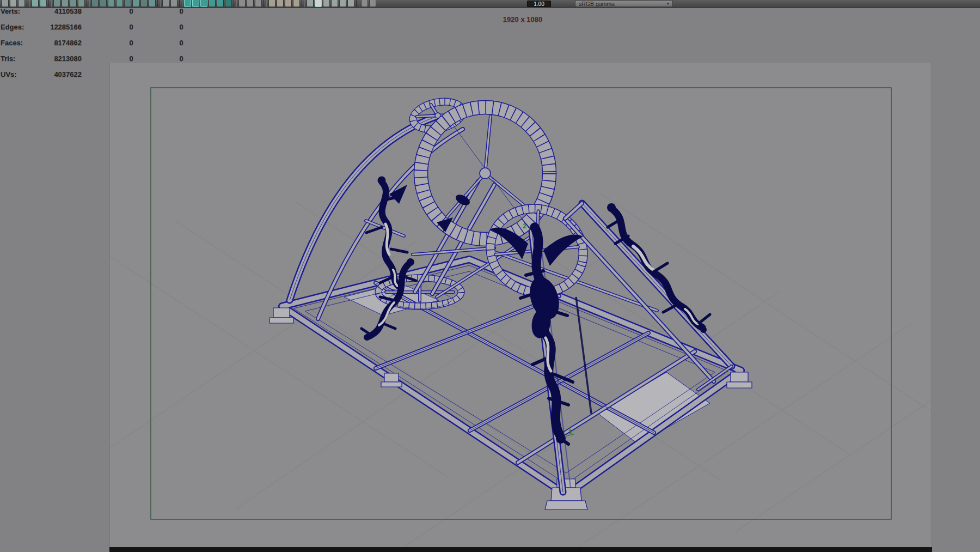  What do you see at coordinates (54, 74) in the screenshot?
I see `hud-total: 4037622` at bounding box center [54, 74].